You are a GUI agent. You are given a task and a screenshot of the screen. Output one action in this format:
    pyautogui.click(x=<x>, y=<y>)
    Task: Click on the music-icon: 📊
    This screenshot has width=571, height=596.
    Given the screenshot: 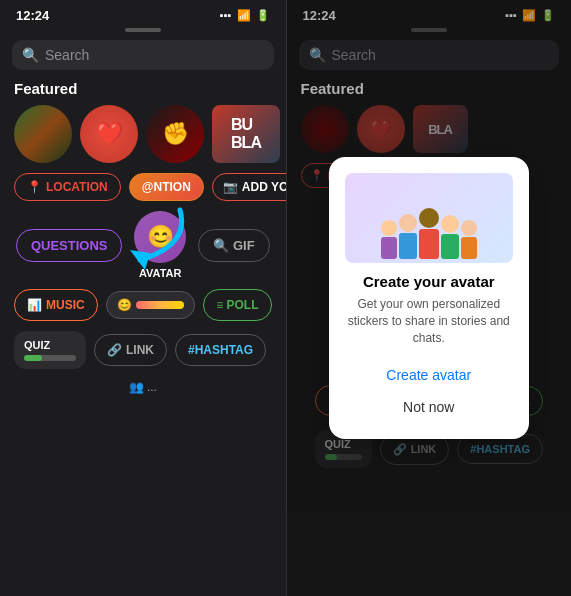 What is the action you would take?
    pyautogui.click(x=34, y=305)
    